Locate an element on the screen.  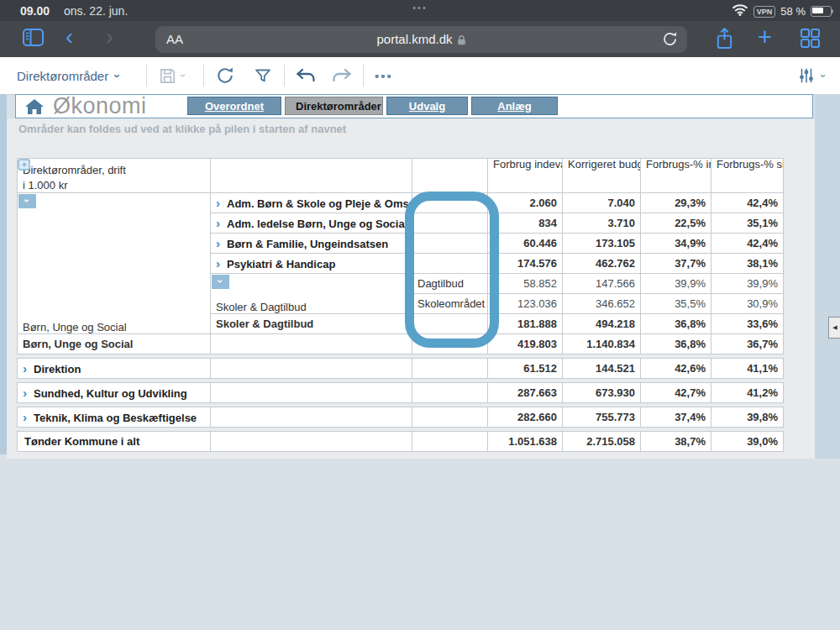
page-title: Økonomi is located at coordinates (100, 106).